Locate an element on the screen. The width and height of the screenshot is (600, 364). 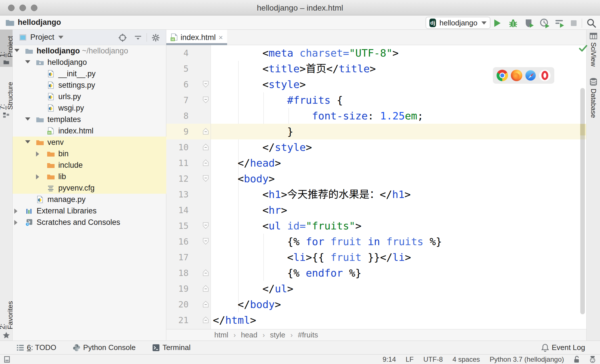
tree-row-index-html: Hindex.html is located at coordinates (89, 131).